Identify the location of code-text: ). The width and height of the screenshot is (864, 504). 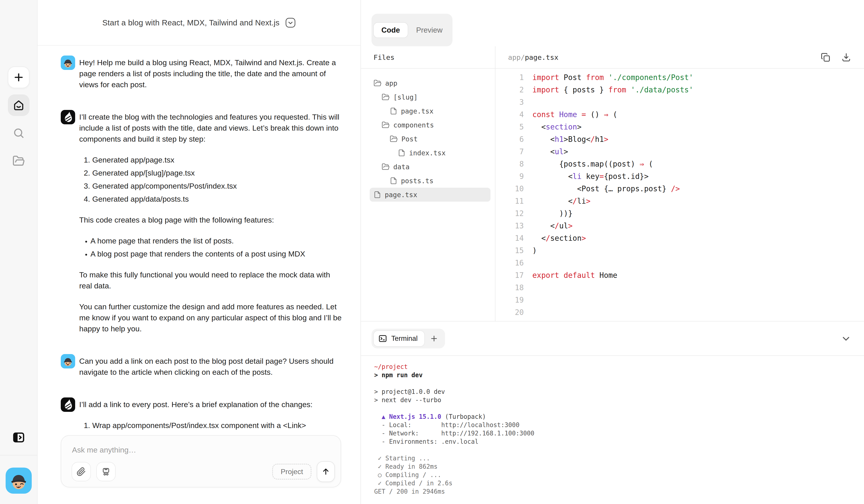
(530, 250).